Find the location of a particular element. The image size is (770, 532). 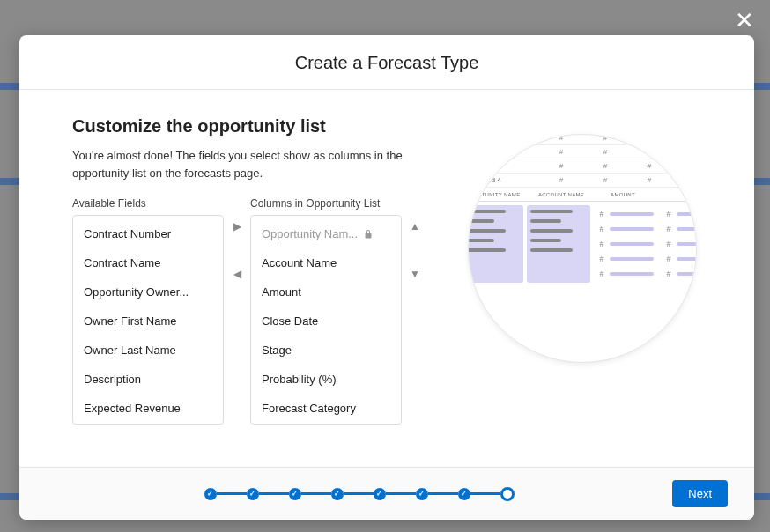

available-listbox: Contract NumberContract NameOpportunity … is located at coordinates (148, 320).